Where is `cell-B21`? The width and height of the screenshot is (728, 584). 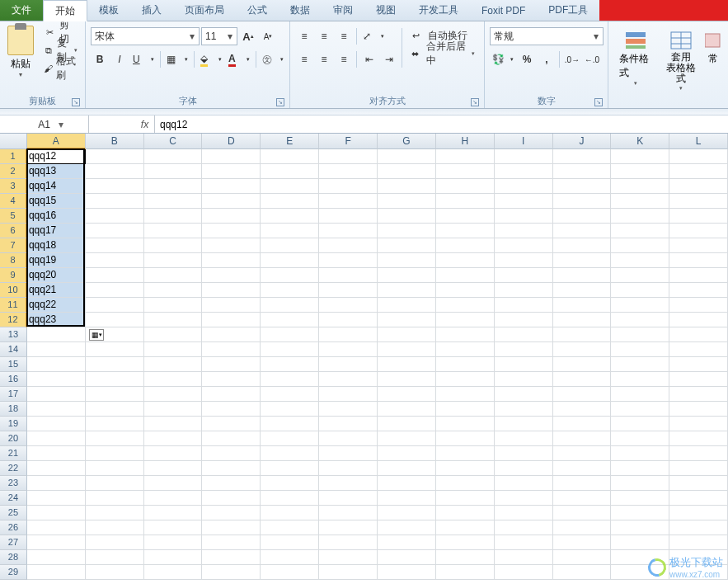
cell-B21 is located at coordinates (115, 454).